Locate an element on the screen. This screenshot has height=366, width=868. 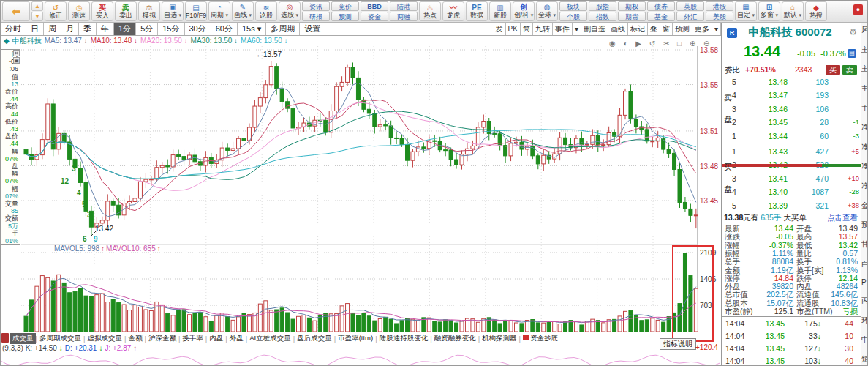
big-order-notice: 13.38元有 635手 大买单 点击查看 is located at coordinates (791, 217).